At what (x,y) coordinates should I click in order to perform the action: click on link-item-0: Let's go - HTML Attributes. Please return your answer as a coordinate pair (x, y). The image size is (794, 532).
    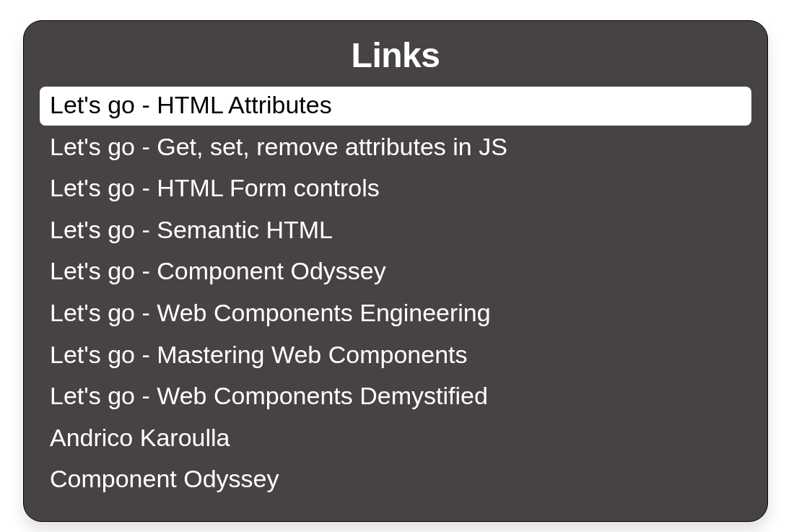
    Looking at the image, I should click on (396, 106).